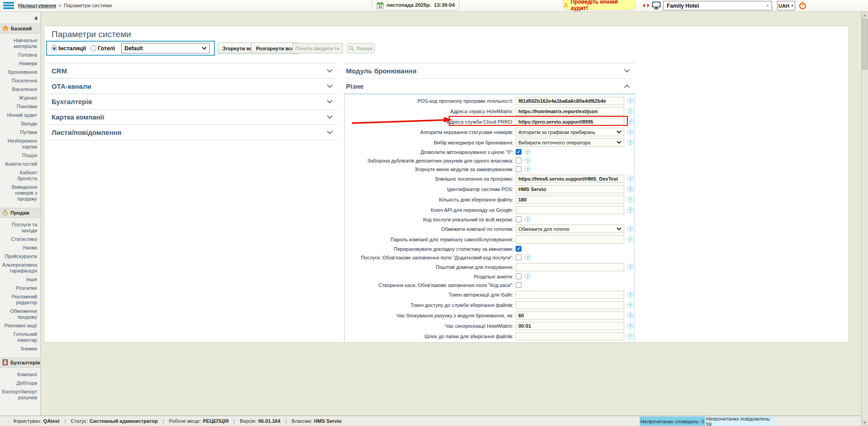 This screenshot has width=868, height=426. Describe the element at coordinates (570, 142) in the screenshot. I see `setting-select: Вибирати поточного оператора` at that location.